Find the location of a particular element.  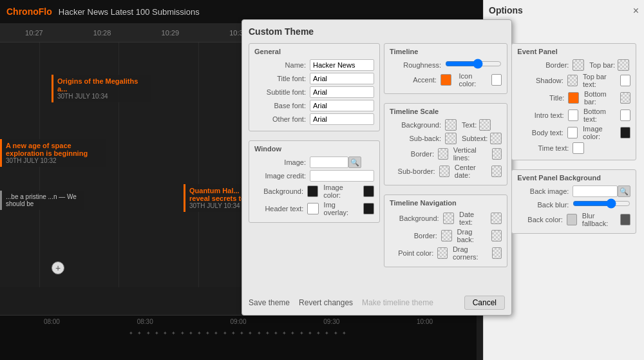

nav-datetext-swatch is located at coordinates (496, 218).